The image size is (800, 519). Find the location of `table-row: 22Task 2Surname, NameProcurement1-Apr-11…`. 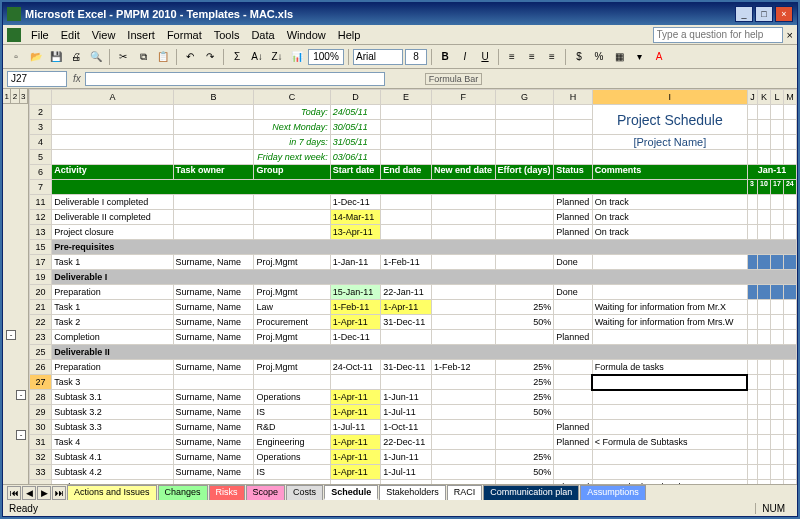

table-row: 22Task 2Surname, NameProcurement1-Apr-11… is located at coordinates (414, 322).